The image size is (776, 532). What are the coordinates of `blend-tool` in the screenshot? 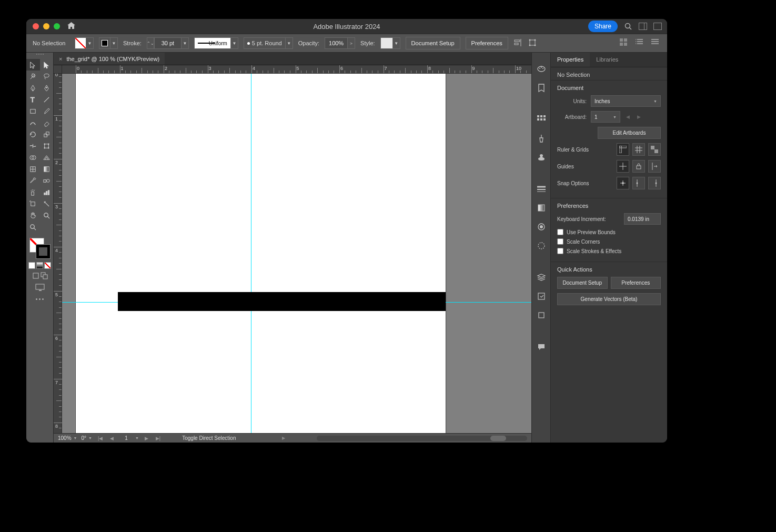 It's located at (47, 180).